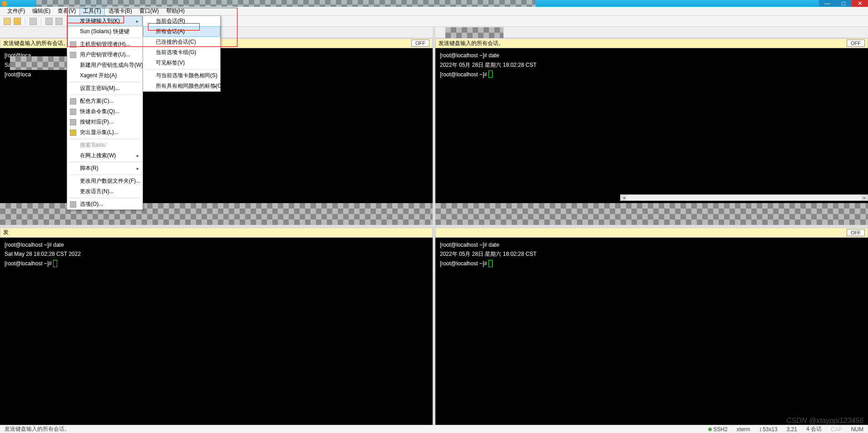 Image resolution: width=868 pixels, height=433 pixels. I want to click on menu-change-user-data: 更改用户数据文件夹(F)..., so click(105, 181).